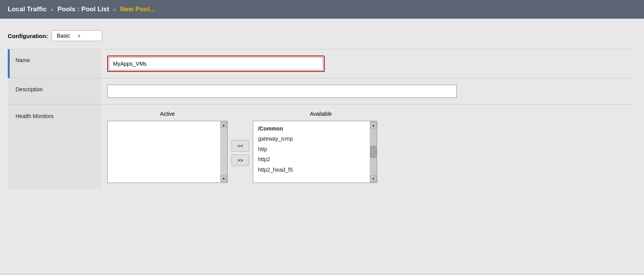 The height and width of the screenshot is (275, 644). I want to click on available-listbox-inner: /Commongateway_icmphttphttp2http2_head_f…, so click(315, 149).